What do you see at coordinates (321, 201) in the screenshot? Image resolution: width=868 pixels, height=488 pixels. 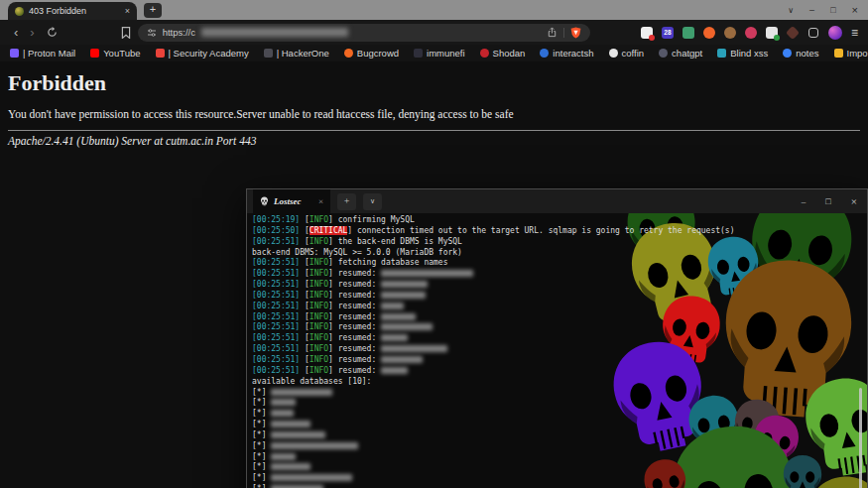 I see `terminal-tab-close-icon: ×` at bounding box center [321, 201].